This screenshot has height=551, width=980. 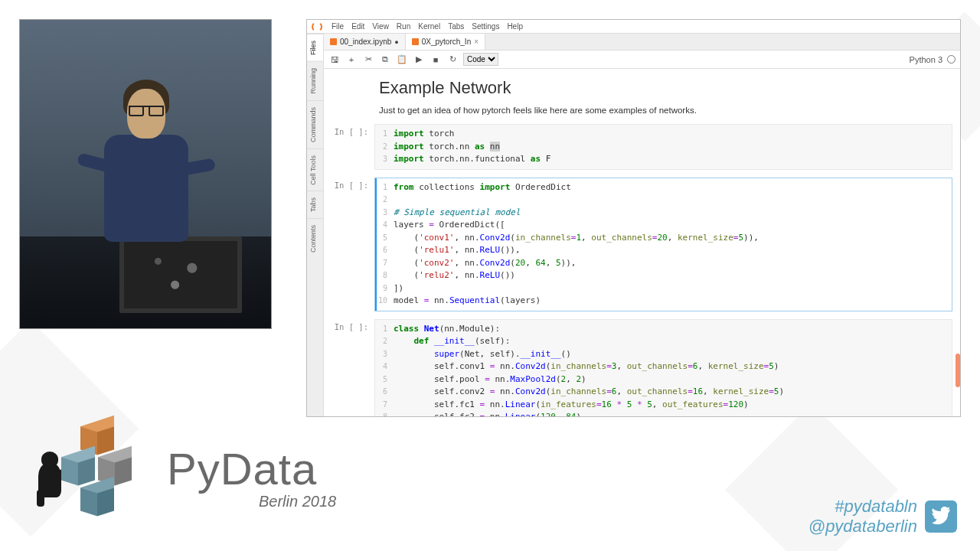 What do you see at coordinates (958, 370) in the screenshot?
I see `scrollbar-thumb` at bounding box center [958, 370].